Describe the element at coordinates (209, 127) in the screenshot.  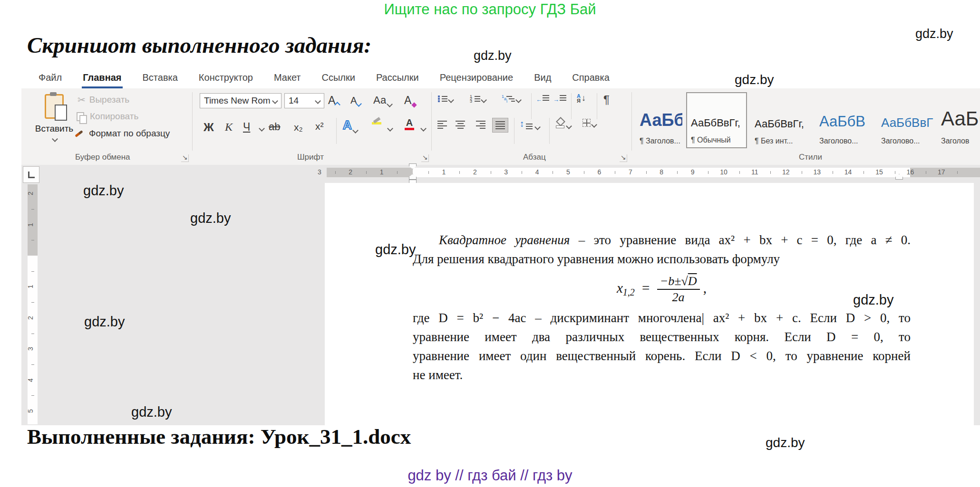
I see `bold-label: Ж` at that location.